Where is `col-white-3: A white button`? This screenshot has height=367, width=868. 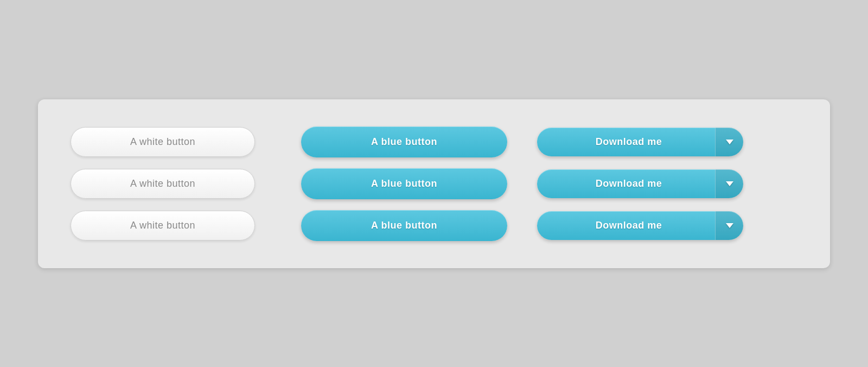
col-white-3: A white button is located at coordinates (174, 226).